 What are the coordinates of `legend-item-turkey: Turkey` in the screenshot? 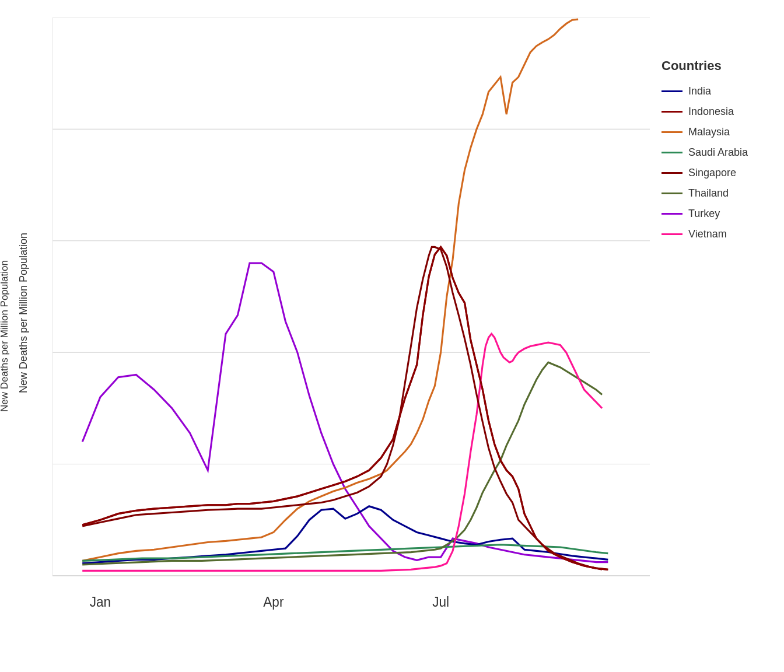 It's located at (717, 214).